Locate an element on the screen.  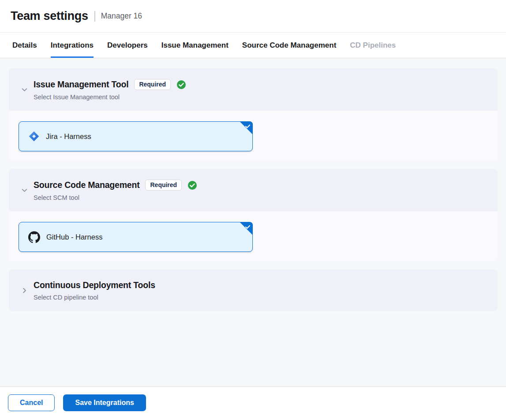
section-header-cd-tools: Continuous Deployment Tools Select CD pi… is located at coordinates (253, 290).